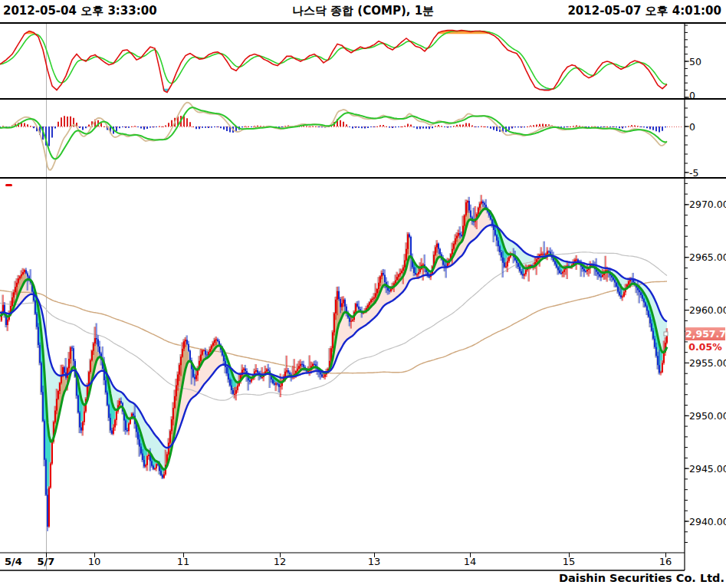  Describe the element at coordinates (642, 578) in the screenshot. I see `brand-label: Daishin Securities Co. Ltd.` at that location.